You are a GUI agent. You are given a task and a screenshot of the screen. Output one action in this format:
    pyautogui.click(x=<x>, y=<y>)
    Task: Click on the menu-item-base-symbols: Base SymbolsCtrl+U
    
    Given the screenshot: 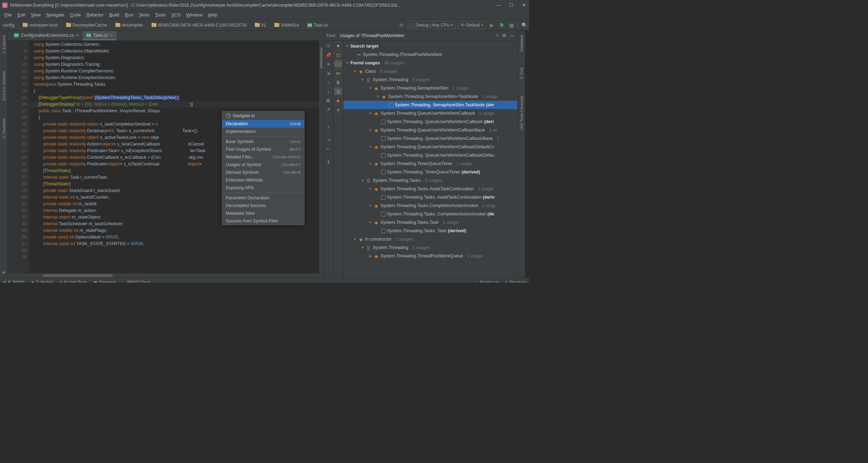 What is the action you would take?
    pyautogui.click(x=263, y=142)
    